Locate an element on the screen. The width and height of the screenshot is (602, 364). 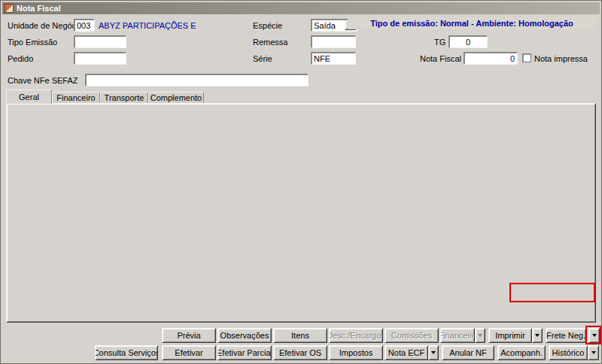
unidade-negocio-name: ABYZ PARTICIPAÇÕES E is located at coordinates (147, 26).